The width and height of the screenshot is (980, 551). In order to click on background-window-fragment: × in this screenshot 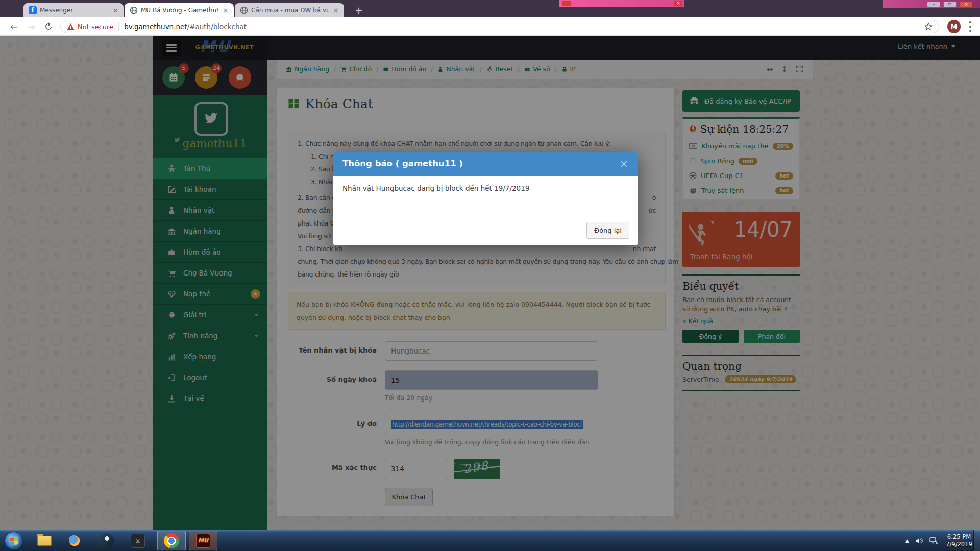, I will do `click(622, 3)`.